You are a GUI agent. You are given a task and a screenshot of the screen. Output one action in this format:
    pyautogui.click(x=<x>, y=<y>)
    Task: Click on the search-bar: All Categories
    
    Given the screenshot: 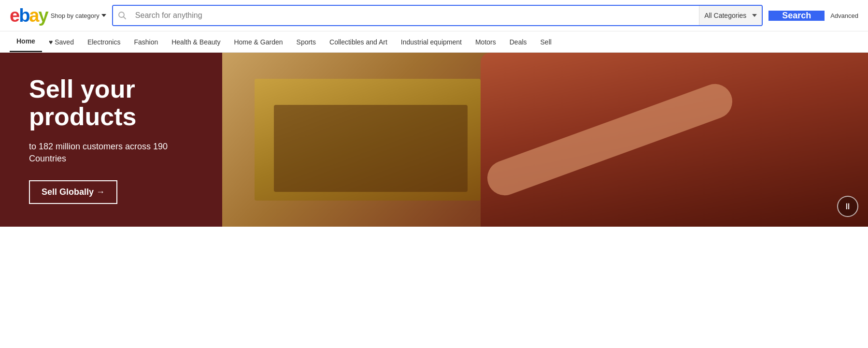 What is the action you would take?
    pyautogui.click(x=438, y=15)
    